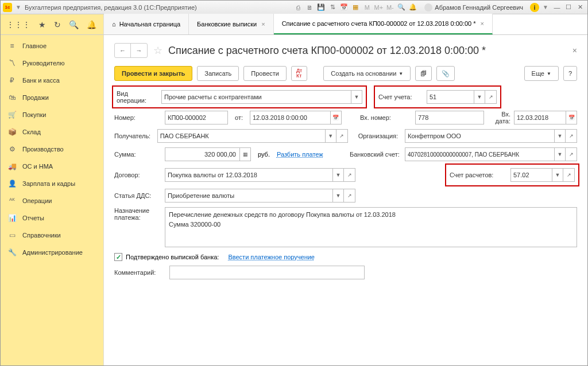 The image size is (588, 366). Describe the element at coordinates (321, 7) in the screenshot. I see `save-icon: 💾` at that location.